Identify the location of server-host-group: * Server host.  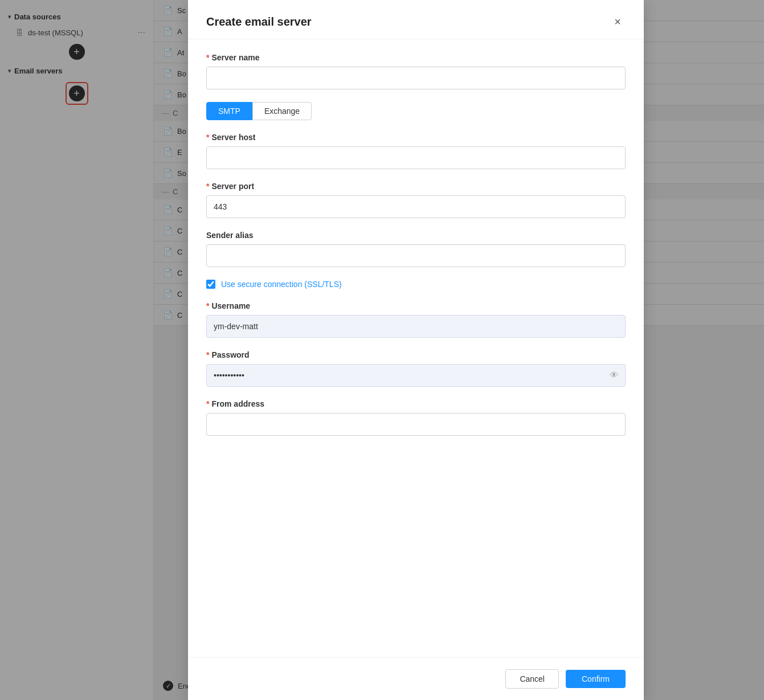
(416, 151).